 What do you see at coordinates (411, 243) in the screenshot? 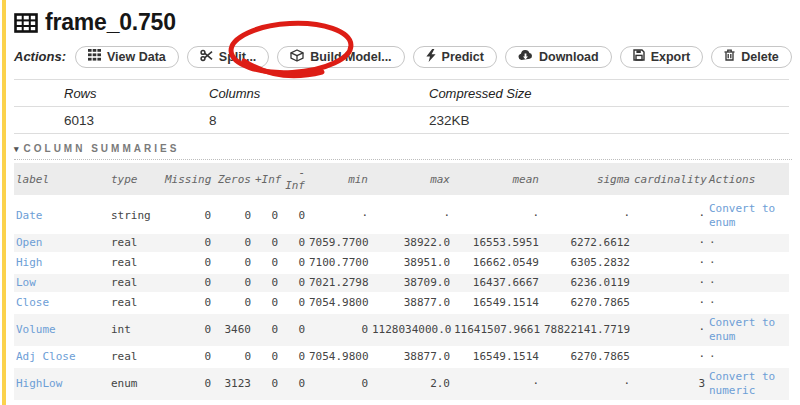
I see `cell-max: 38922.0` at bounding box center [411, 243].